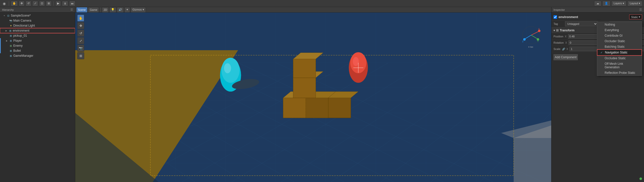 This screenshot has width=644, height=182. I want to click on add-component-button: Add Component, so click(566, 57).